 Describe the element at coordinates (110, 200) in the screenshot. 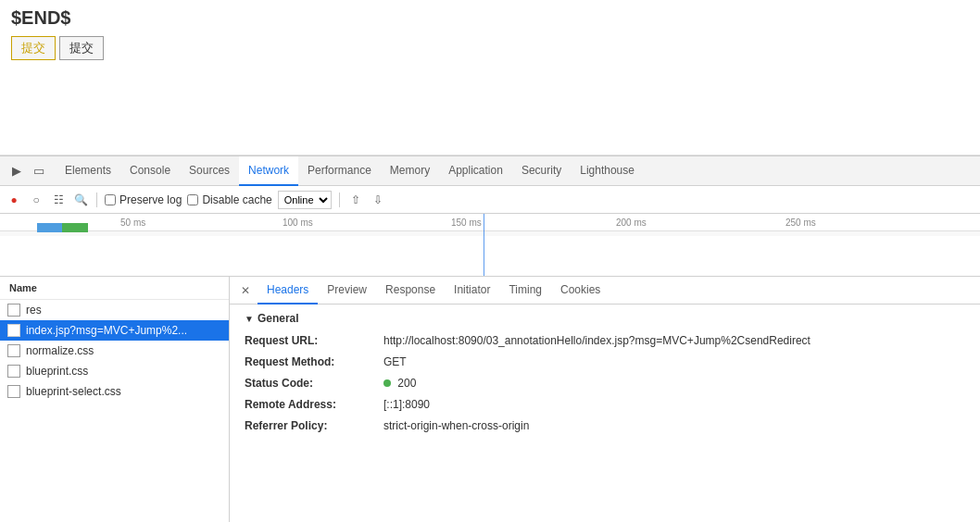

I see `preserve-log-checkbox` at that location.